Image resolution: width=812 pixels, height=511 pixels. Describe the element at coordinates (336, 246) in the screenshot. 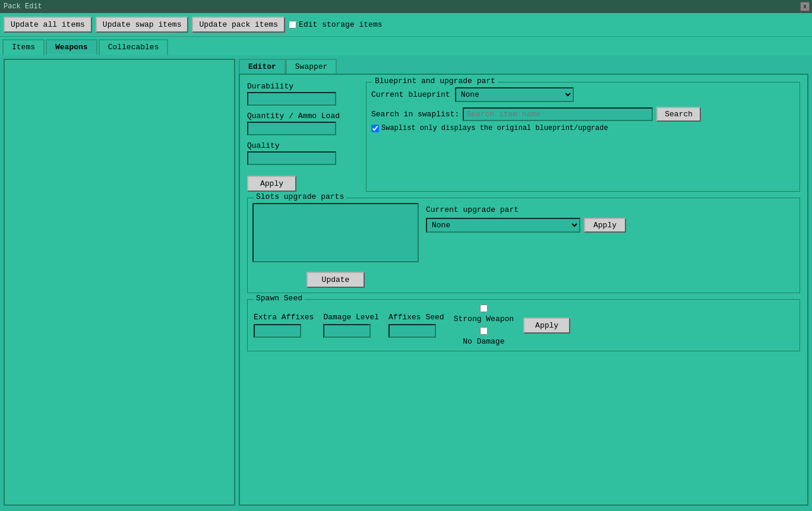

I see `slots-list-col: Update` at that location.